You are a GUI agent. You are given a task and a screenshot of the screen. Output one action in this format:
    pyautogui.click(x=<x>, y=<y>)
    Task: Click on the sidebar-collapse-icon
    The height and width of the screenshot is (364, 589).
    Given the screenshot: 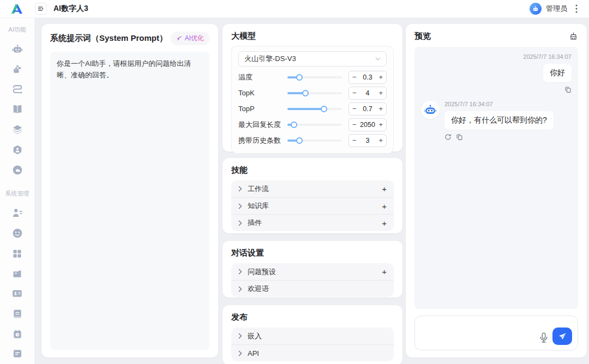 What is the action you would take?
    pyautogui.click(x=41, y=9)
    